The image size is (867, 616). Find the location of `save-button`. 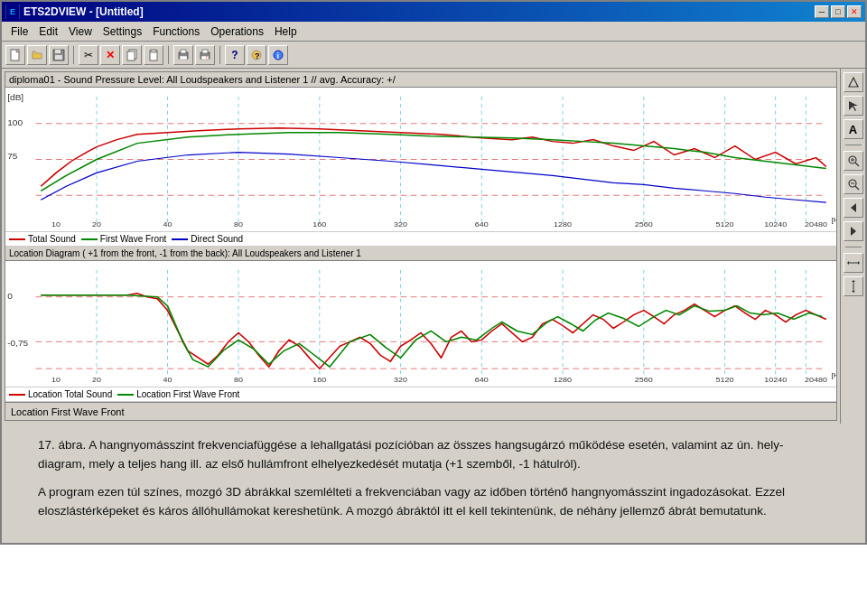

save-button is located at coordinates (59, 55).